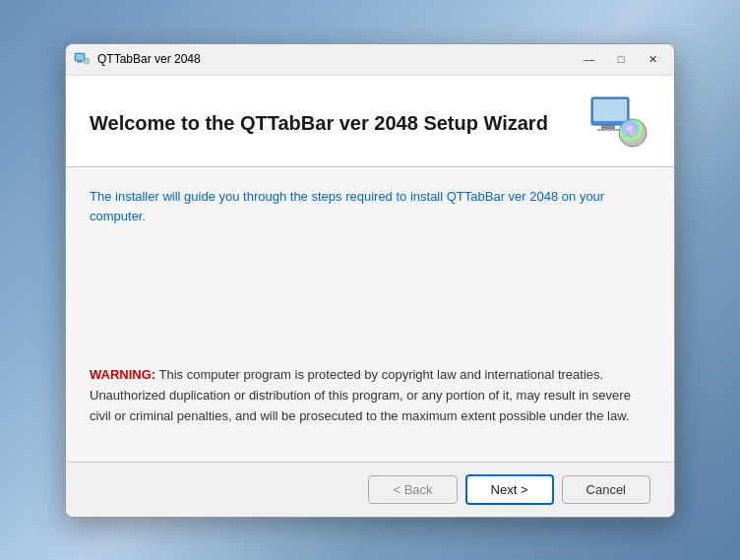  Describe the element at coordinates (606, 490) in the screenshot. I see `cancel-button: Cancel` at that location.